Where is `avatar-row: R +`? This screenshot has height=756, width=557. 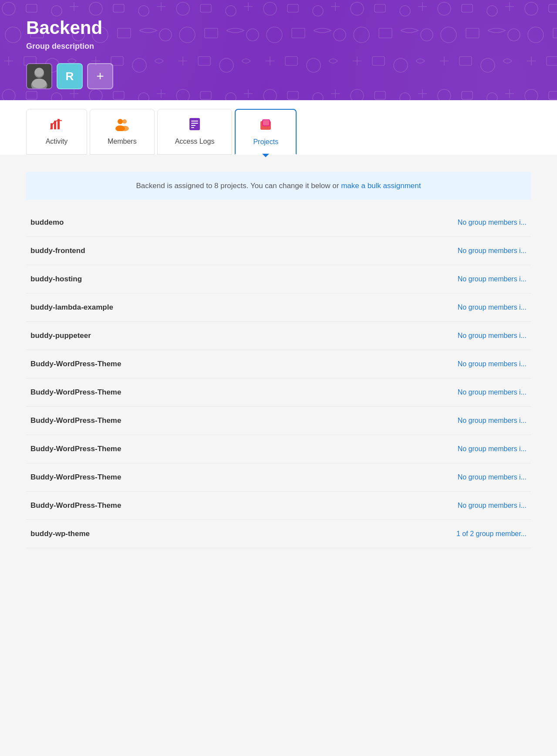 avatar-row: R + is located at coordinates (279, 76).